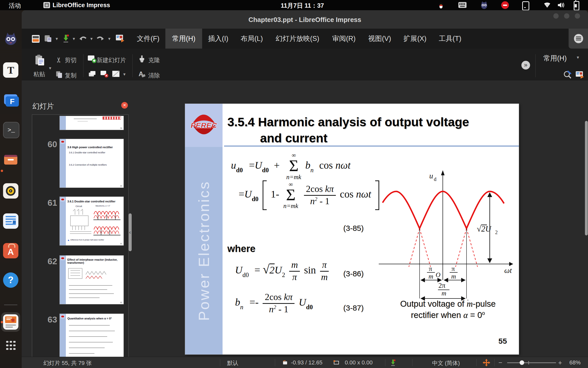 The image size is (588, 368). What do you see at coordinates (298, 39) in the screenshot?
I see `tab-slideshow: 幻灯片放映(S)` at bounding box center [298, 39].